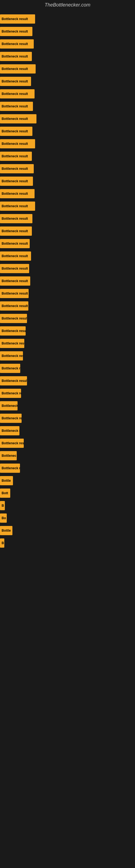 Image resolution: width=135 pixels, height=868 pixels. What do you see at coordinates (11, 394) in the screenshot?
I see `bar-label: Bottleneck re` at bounding box center [11, 394].